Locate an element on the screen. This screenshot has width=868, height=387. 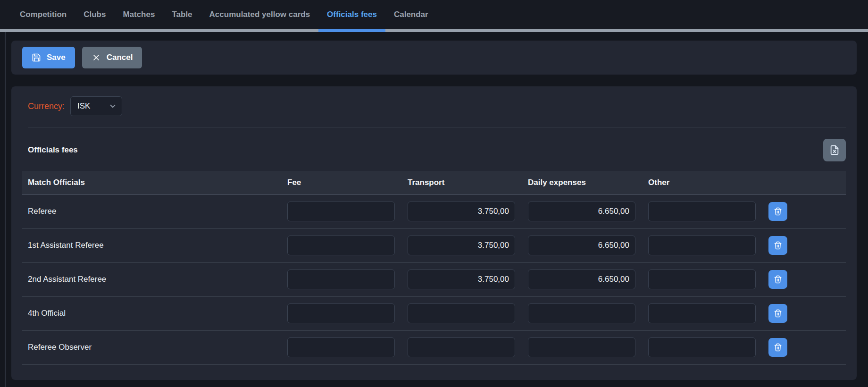
section-divider is located at coordinates (437, 127).